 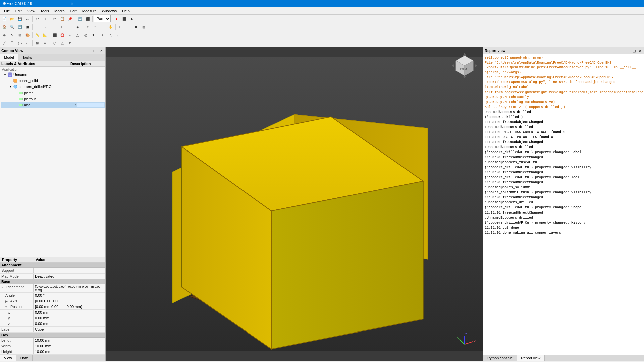 I want to click on expand-placement: ▾, so click(x=3, y=287).